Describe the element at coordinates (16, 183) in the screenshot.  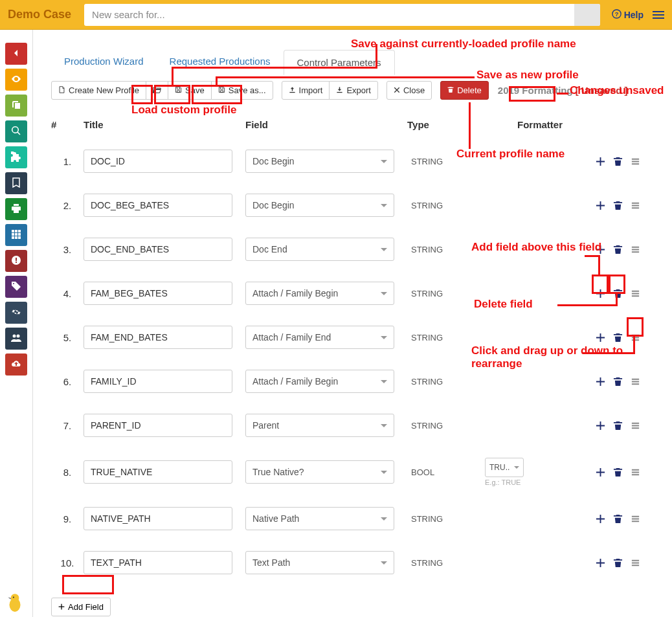
I see `rail-bookmark-button` at that location.